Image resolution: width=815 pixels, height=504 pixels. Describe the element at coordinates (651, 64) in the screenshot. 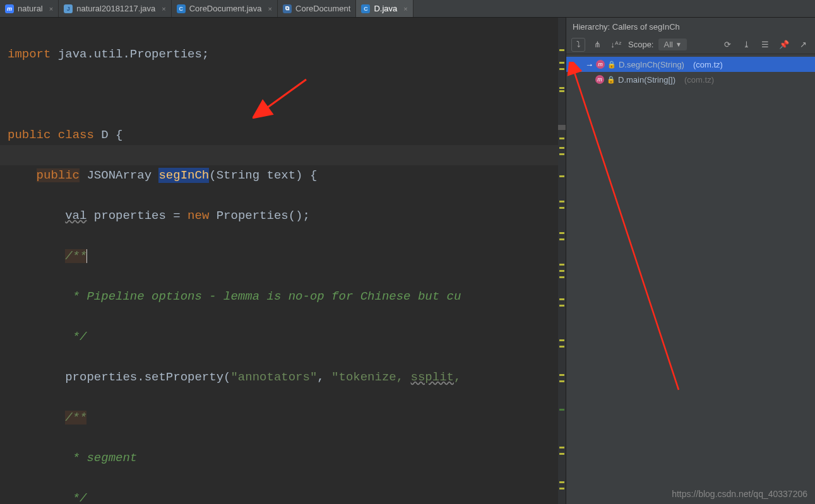

I see `hierarchy-item-label: D.segInCh(String)` at that location.